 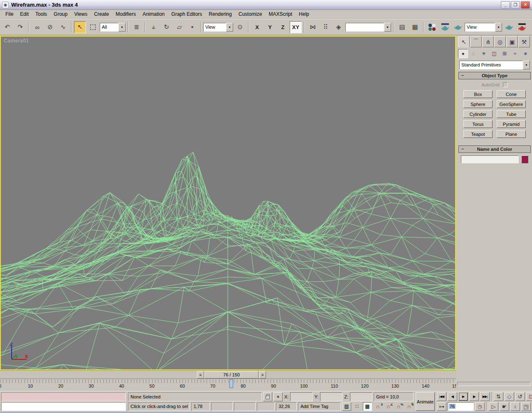 I want to click on select-and-rotate-button: ↻, so click(x=166, y=27).